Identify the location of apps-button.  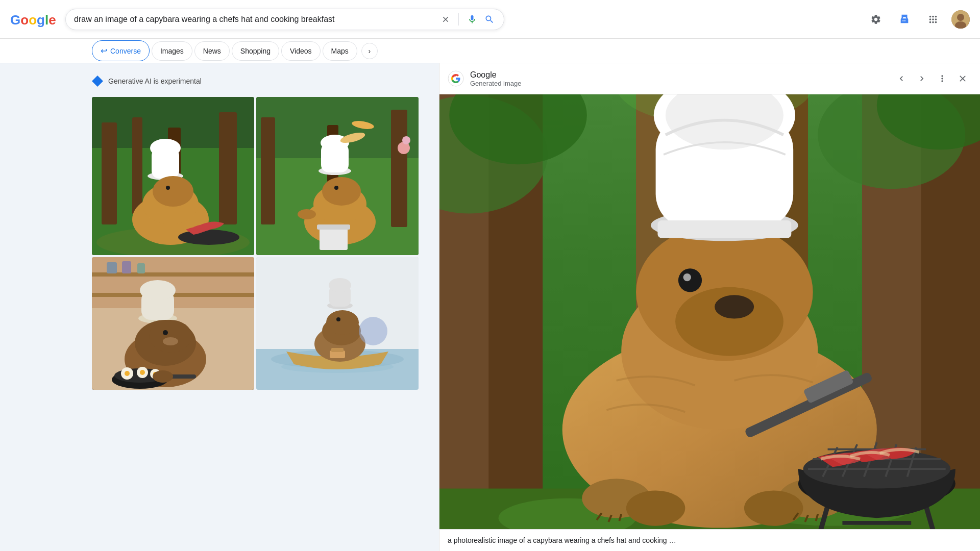
(933, 19).